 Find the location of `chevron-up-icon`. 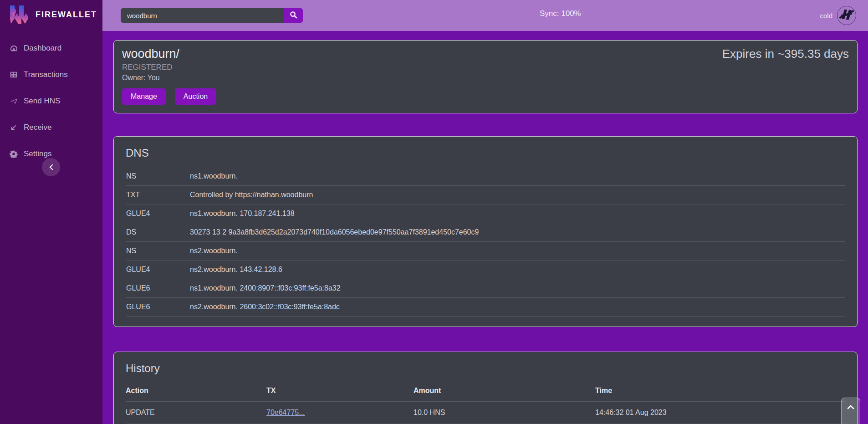

chevron-up-icon is located at coordinates (851, 414).